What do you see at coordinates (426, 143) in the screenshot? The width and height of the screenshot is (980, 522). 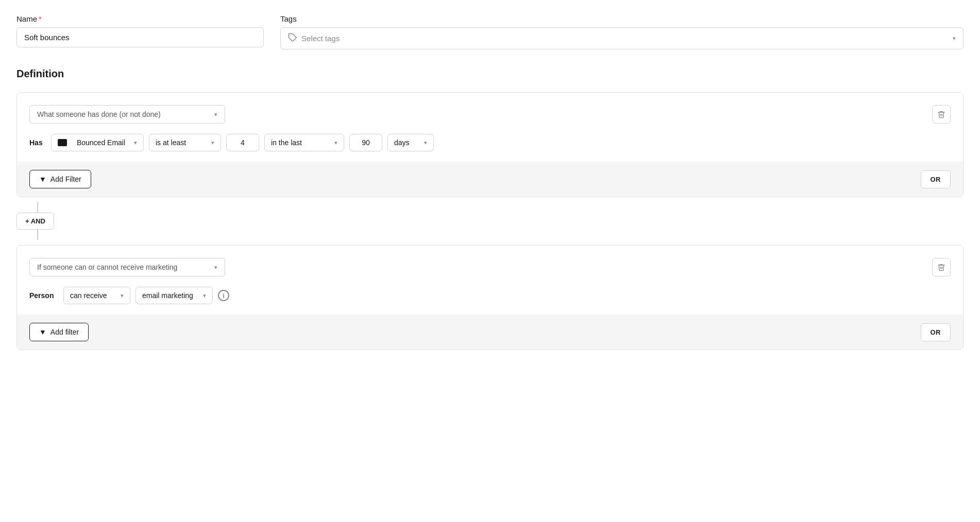 I see `days-chevron: ▾` at bounding box center [426, 143].